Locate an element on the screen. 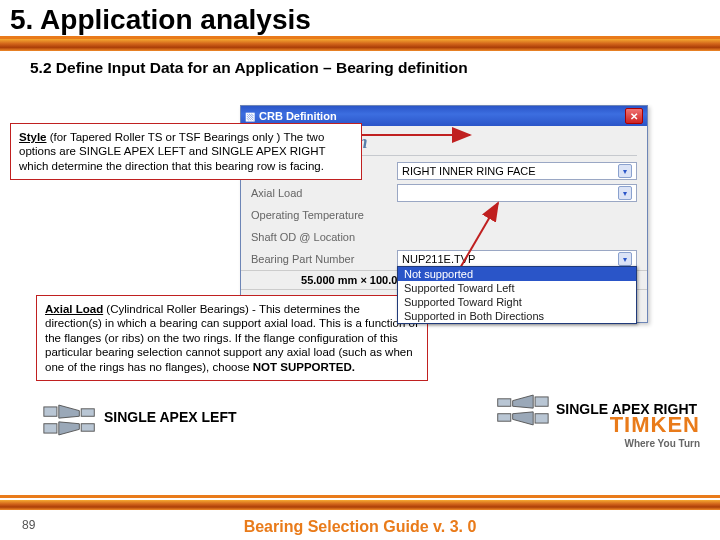 This screenshot has height=540, width=720. section-subheading: 5.2 Define Input Data for an Application… is located at coordinates (360, 67).